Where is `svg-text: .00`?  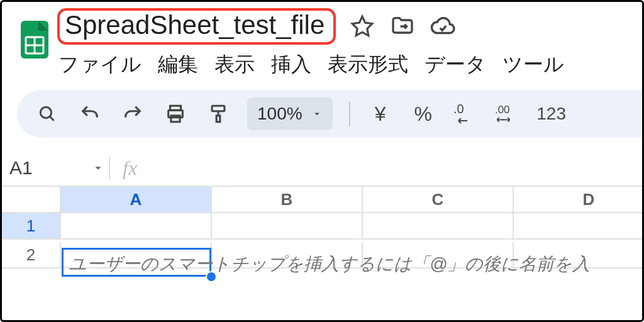
svg-text: .00 is located at coordinates (502, 109).